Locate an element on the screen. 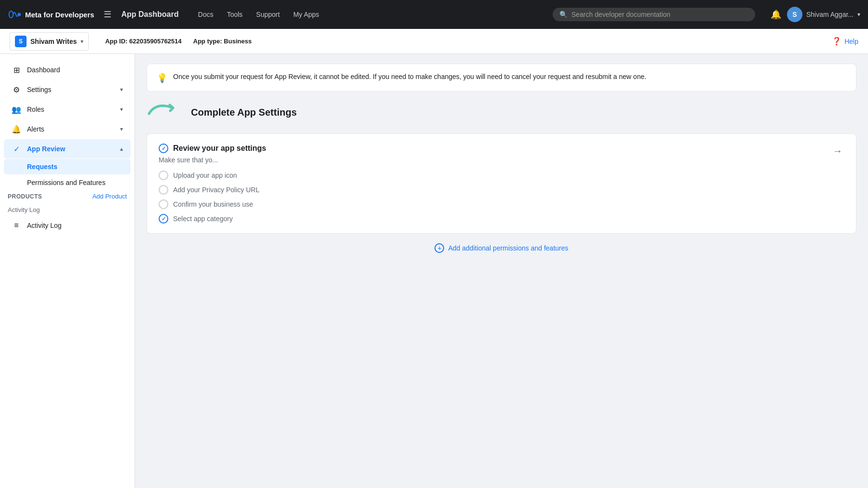 The image size is (868, 488). app-selector: S Shivam Writes ▾ is located at coordinates (49, 41).